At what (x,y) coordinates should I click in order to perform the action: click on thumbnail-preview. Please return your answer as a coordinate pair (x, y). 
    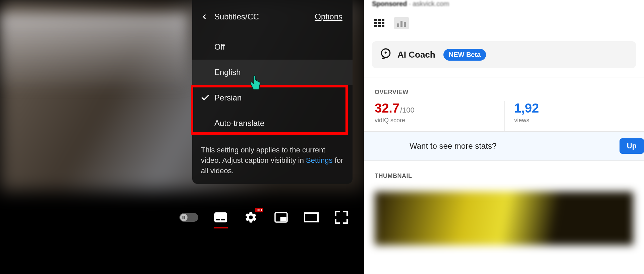
    Looking at the image, I should click on (504, 218).